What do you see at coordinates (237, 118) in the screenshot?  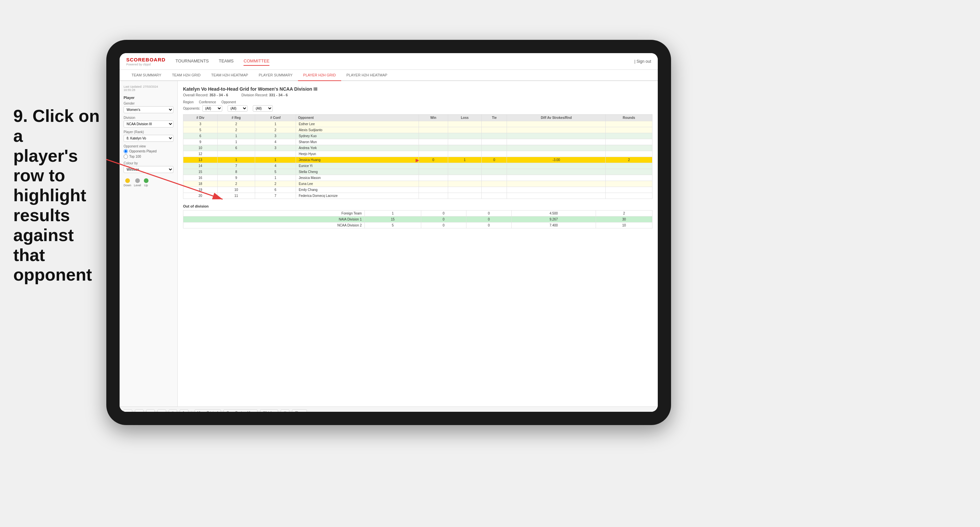 I see `col-reg: # Reg` at bounding box center [237, 118].